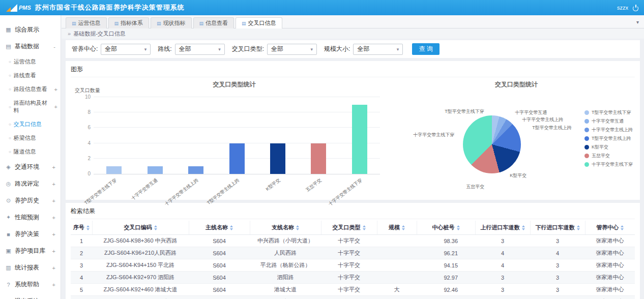  What do you see at coordinates (608, 147) in the screenshot?
I see `legend-item: K型平交` at bounding box center [608, 147].